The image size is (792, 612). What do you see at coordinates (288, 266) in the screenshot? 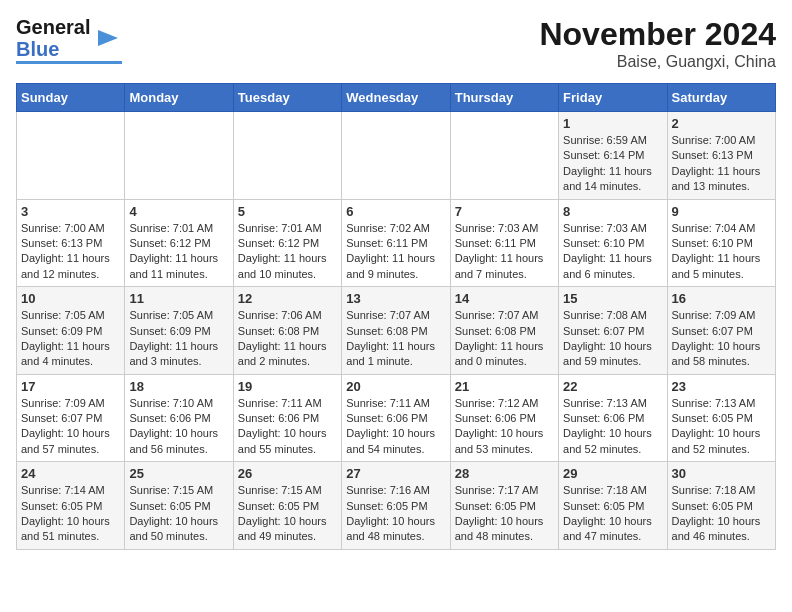
I see `day-info: Daylight: 11 hours and 10 minutes.` at bounding box center [288, 266].